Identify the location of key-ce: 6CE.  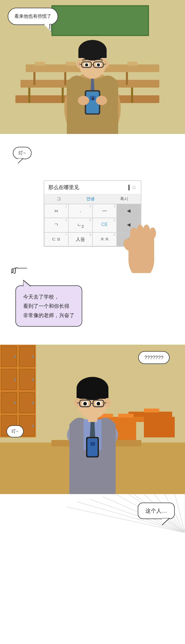
(105, 225).